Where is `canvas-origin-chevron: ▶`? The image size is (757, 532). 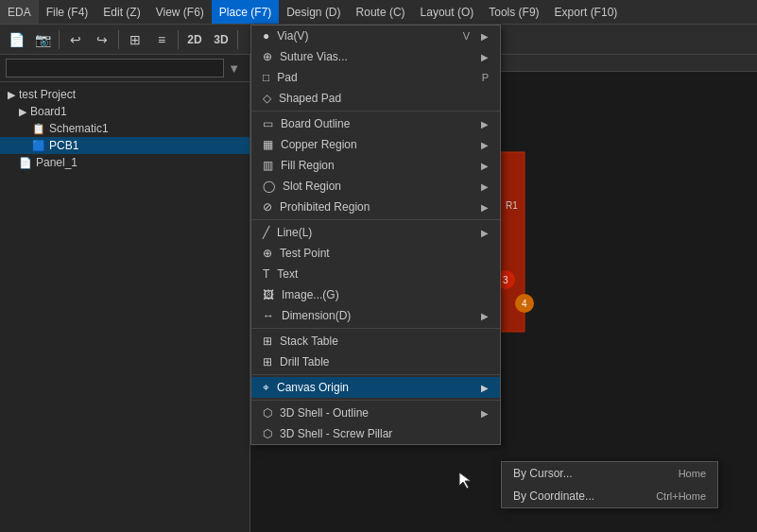
canvas-origin-chevron: ▶ is located at coordinates (485, 387).